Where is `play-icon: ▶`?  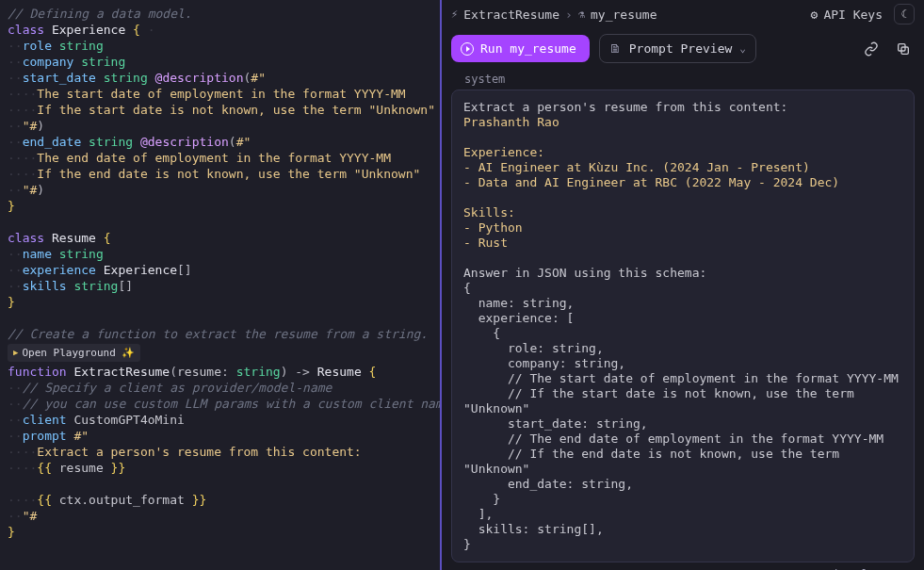 play-icon: ▶ is located at coordinates (15, 352).